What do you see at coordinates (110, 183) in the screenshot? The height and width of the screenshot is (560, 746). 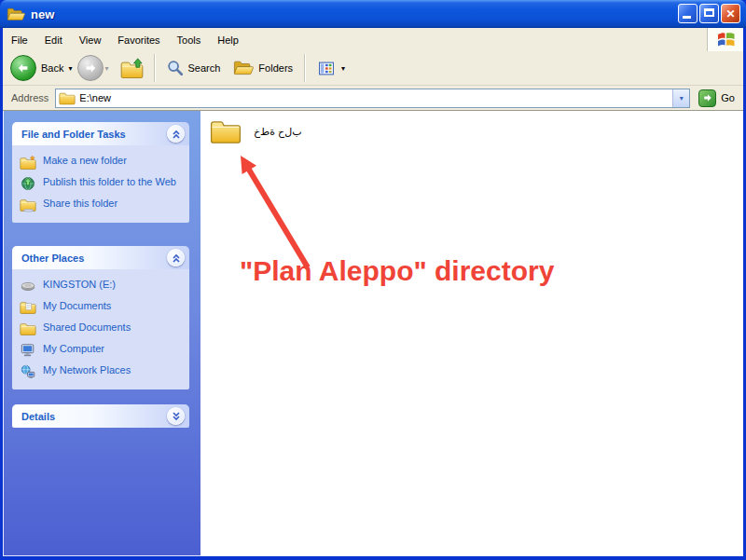 I see `task-label: Publish this folder to the Web` at bounding box center [110, 183].